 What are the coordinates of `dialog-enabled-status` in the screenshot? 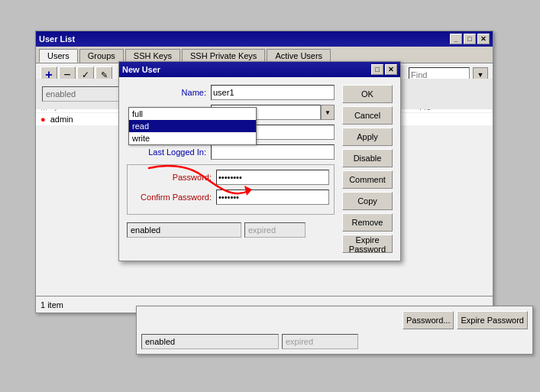 It's located at (184, 230).